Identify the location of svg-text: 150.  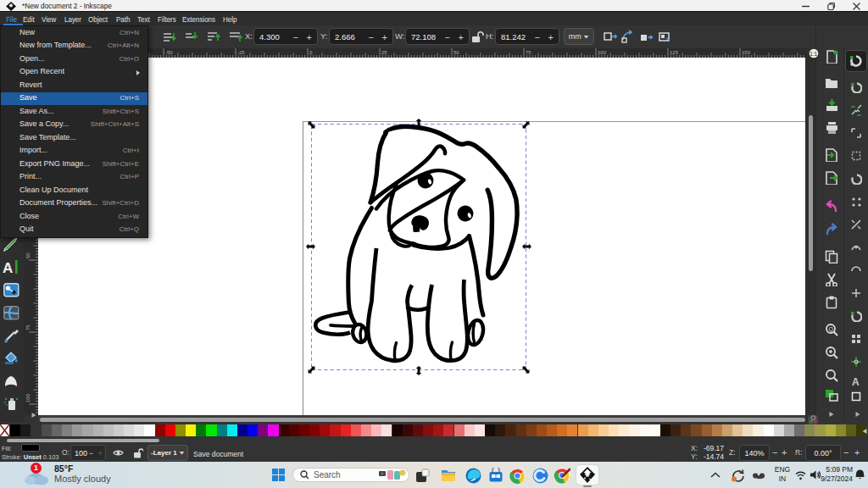
(746, 53).